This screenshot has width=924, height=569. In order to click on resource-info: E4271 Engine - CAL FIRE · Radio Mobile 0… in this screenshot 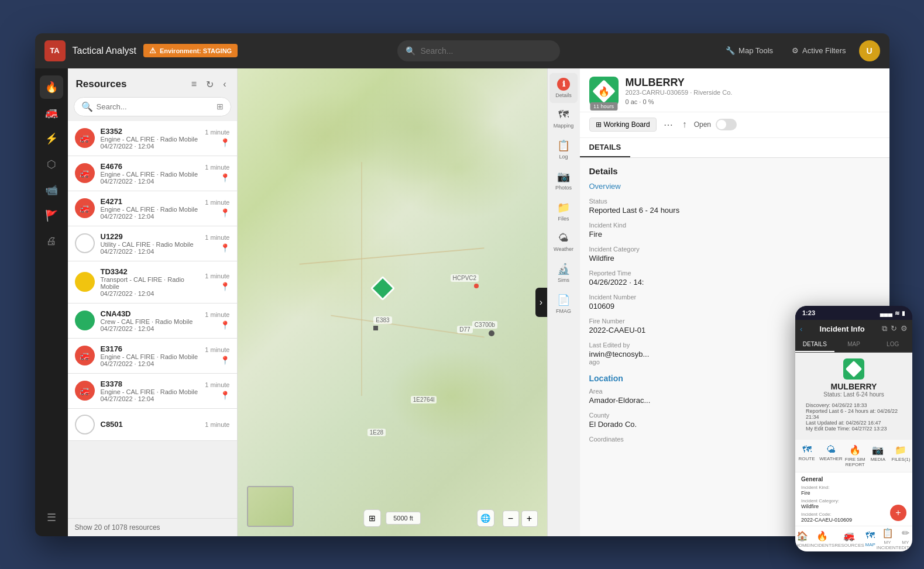, I will do `click(150, 208)`.